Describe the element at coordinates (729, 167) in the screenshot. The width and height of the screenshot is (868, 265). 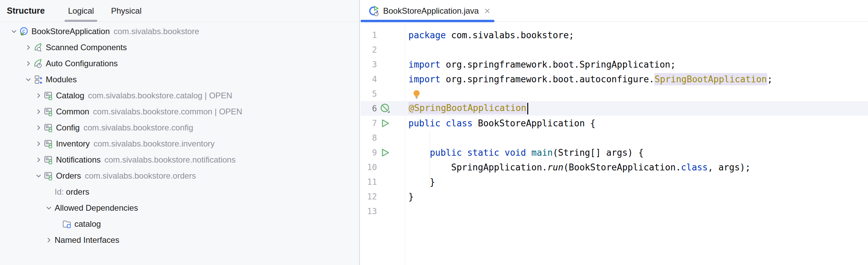
I see `plain-token: , args);` at that location.